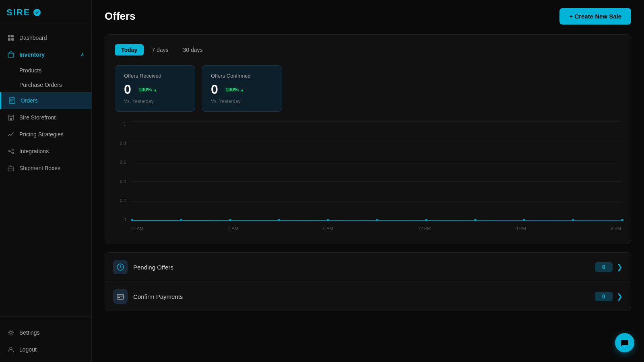 This screenshot has width=644, height=362. I want to click on confirm-payments-arrow: ❯, so click(620, 296).